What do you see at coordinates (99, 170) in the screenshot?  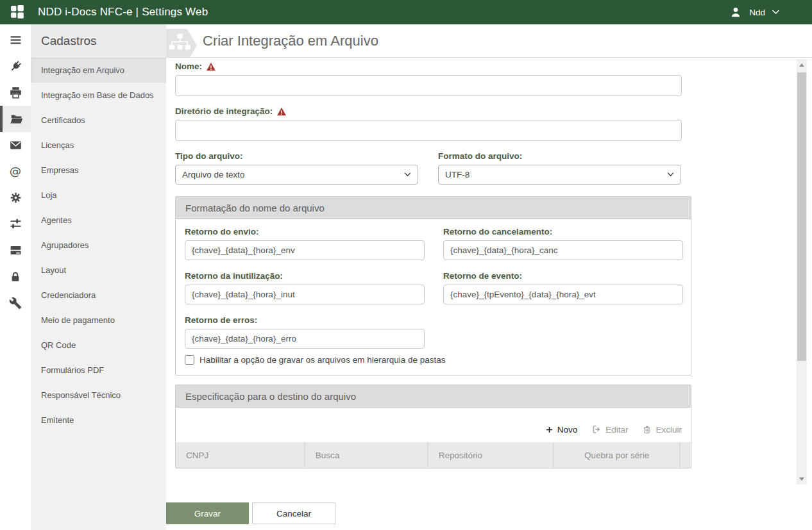 I see `sidebar-item-empresas: Empresas` at bounding box center [99, 170].